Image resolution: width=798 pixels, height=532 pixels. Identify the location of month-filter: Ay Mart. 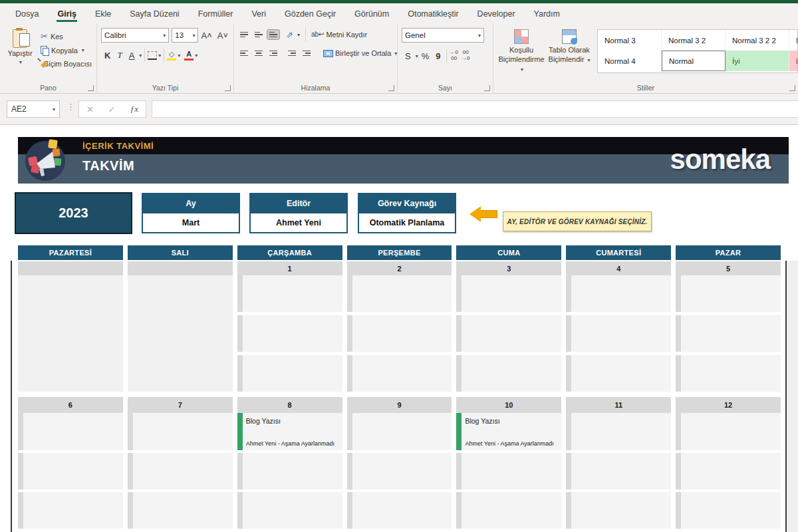
(191, 213).